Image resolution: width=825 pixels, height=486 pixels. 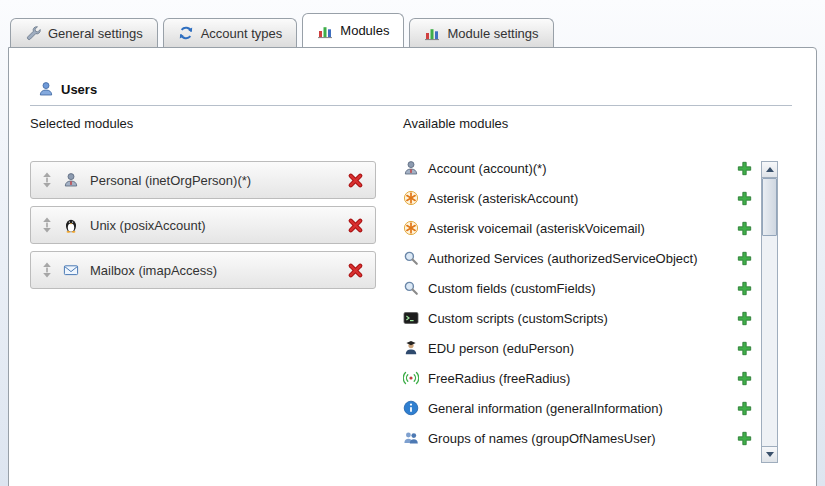 I want to click on available-module-row-general-information: General information (generalInformation), so click(x=578, y=408).